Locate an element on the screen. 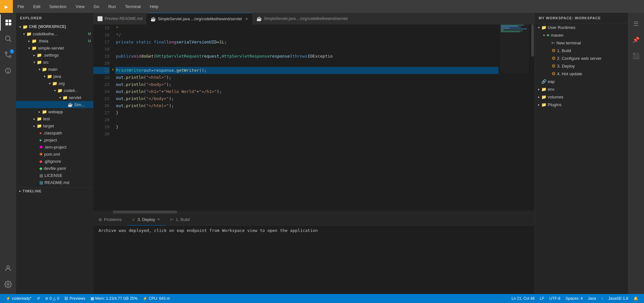 Image resolution: width=644 pixels, height=303 pixels. status-notification: 🔔 is located at coordinates (636, 298).